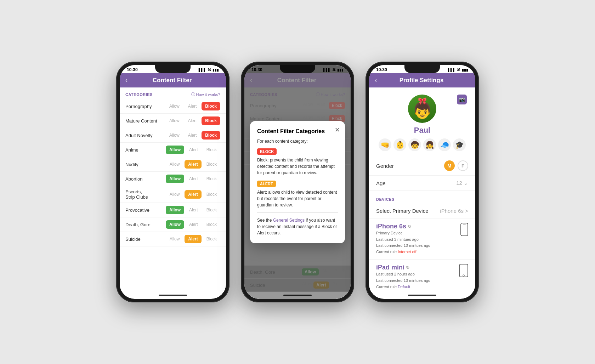 The image size is (595, 364). Describe the element at coordinates (126, 80) in the screenshot. I see `back-button-1: ‹` at that location.